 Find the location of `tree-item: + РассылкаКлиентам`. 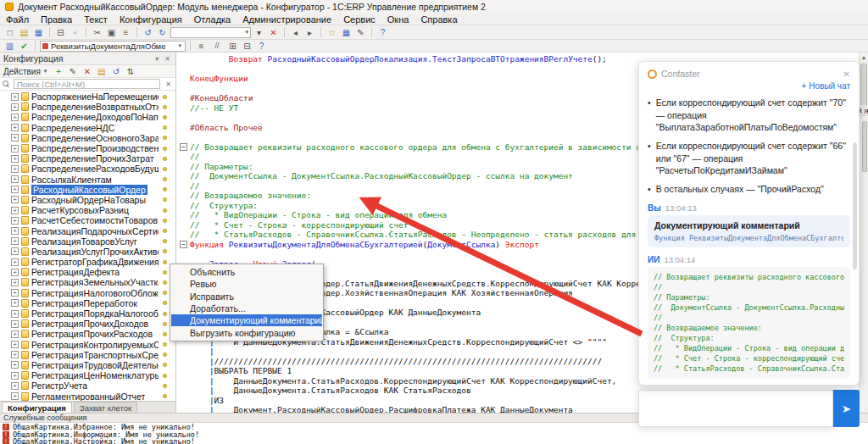

tree-item: + РассылкаКлиентам is located at coordinates (88, 180).